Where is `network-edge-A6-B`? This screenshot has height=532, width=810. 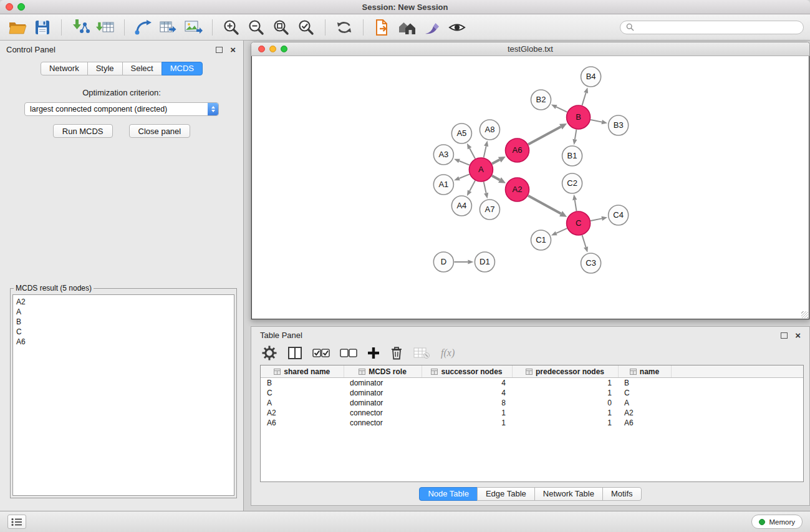 network-edge-A6-B is located at coordinates (547, 133).